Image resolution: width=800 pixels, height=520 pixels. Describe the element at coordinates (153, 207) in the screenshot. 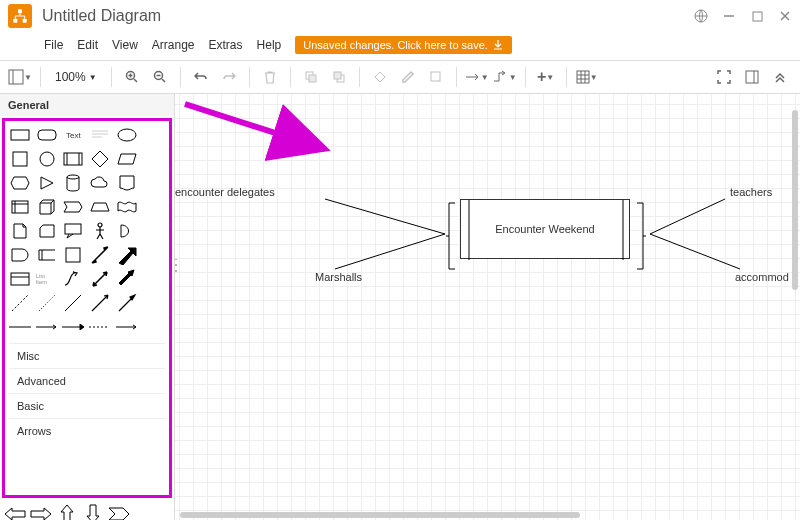

I see `shape-blank4` at that location.